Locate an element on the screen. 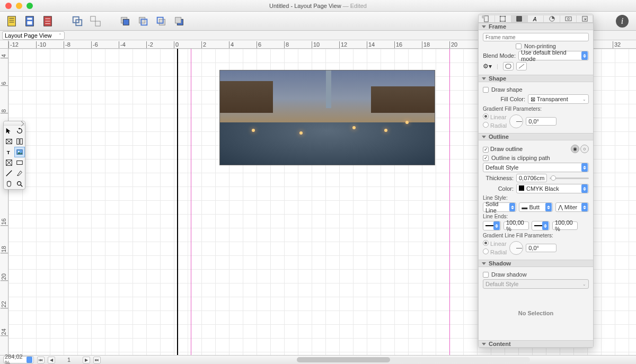 This screenshot has width=636, height=364. polygon-tool is located at coordinates (9, 163).